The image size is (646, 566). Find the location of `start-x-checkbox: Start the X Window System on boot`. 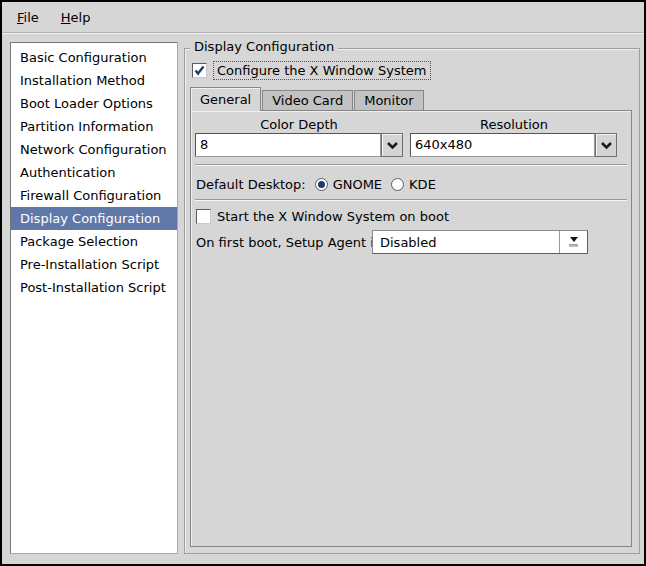

start-x-checkbox: Start the X Window System on boot is located at coordinates (322, 216).